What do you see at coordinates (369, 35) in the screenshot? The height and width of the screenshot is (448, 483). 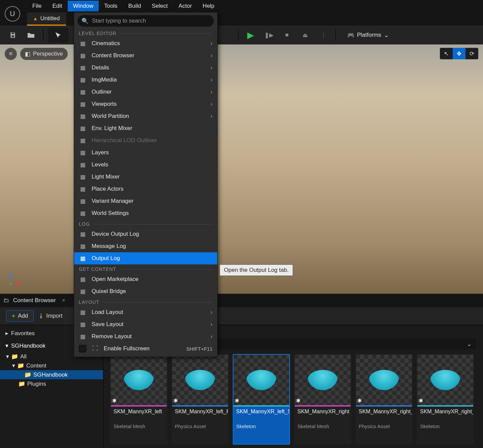 I see `platforms-label: Platforms` at bounding box center [369, 35].